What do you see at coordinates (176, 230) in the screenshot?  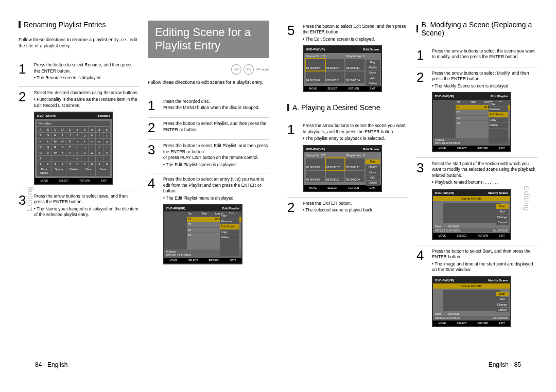 I see `playlist-thumb` at bounding box center [176, 230].